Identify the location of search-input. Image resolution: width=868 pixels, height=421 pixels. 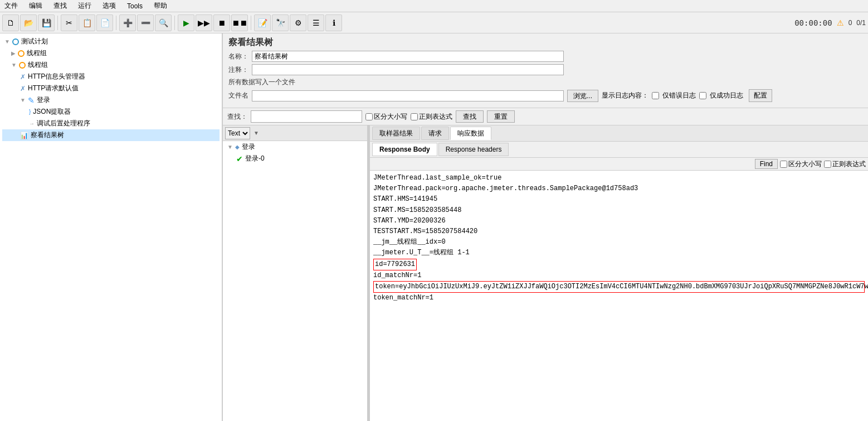
(306, 117).